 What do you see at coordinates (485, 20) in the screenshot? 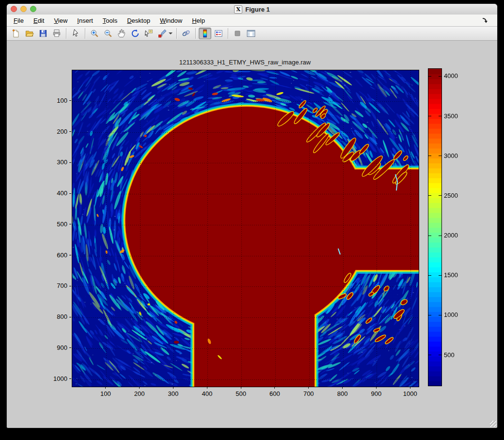
I see `menu-overflow-arrow-icon` at bounding box center [485, 20].